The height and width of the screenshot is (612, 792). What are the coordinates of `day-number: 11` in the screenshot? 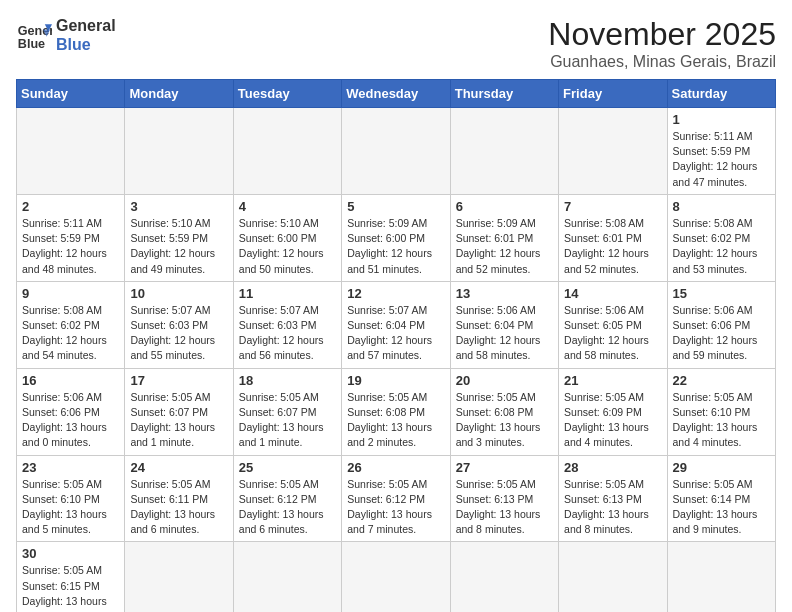 It's located at (288, 294).